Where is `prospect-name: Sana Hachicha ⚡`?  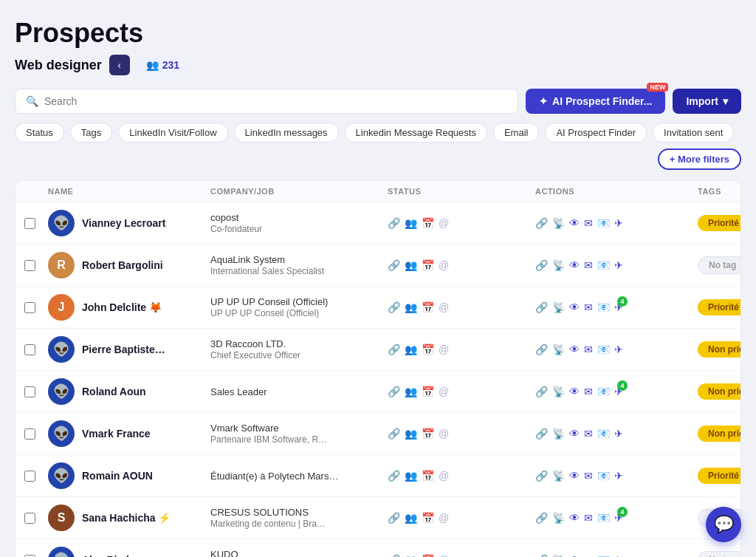
prospect-name: Sana Hachicha ⚡ is located at coordinates (127, 518).